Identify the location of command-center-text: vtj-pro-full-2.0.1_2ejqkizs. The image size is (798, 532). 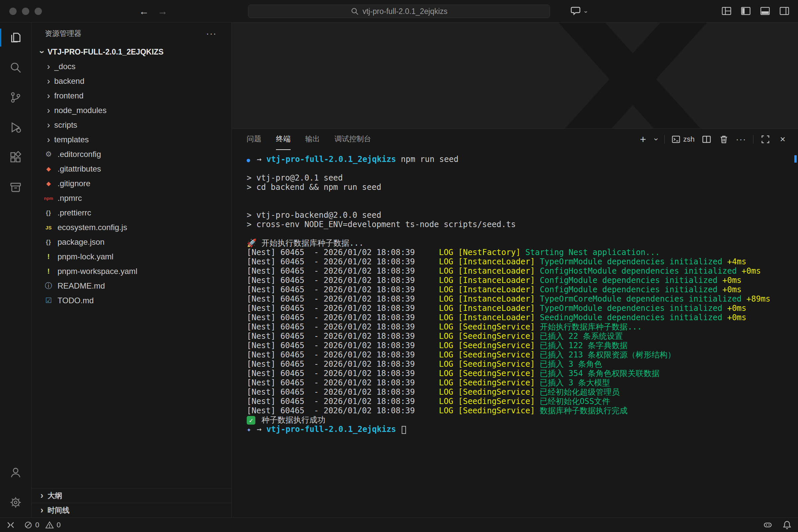
(405, 12).